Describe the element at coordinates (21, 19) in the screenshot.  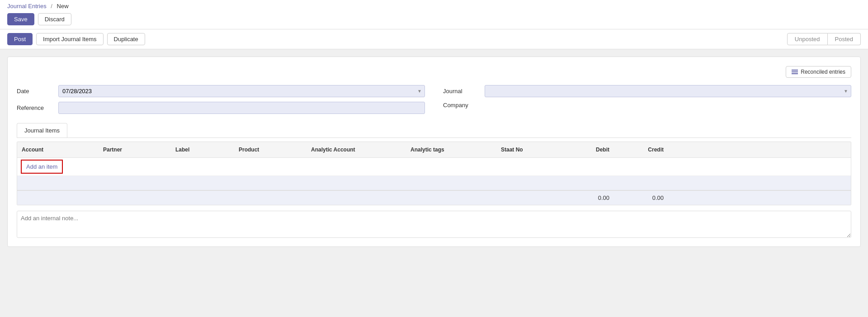
I see `save-button: Save` at that location.